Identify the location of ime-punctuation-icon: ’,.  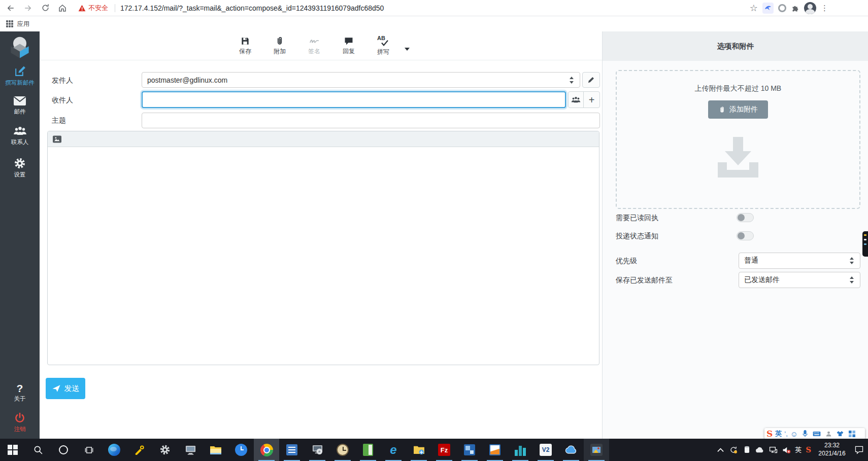
(786, 434).